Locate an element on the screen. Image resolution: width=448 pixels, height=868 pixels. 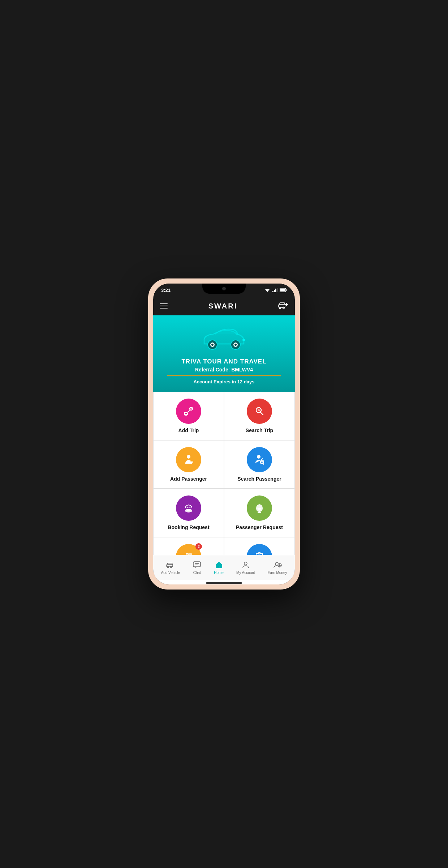
banner-car-svg is located at coordinates (224, 339).